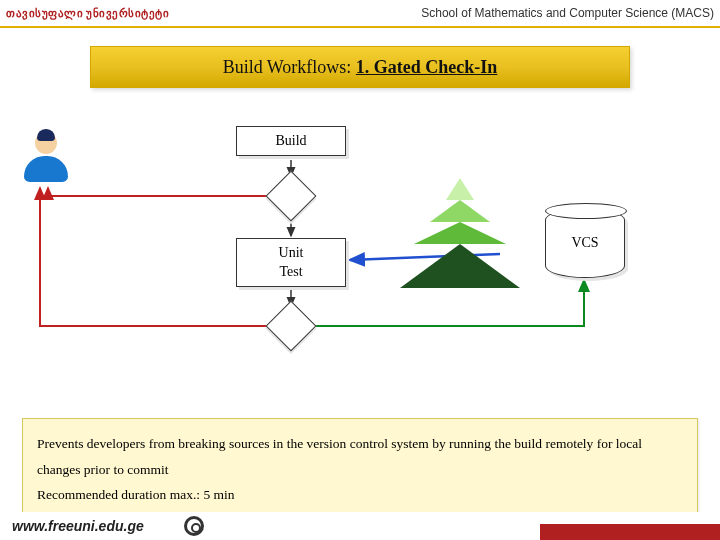 This screenshot has height=540, width=720. Describe the element at coordinates (585, 243) in the screenshot. I see `vcs-label: VCS` at that location.